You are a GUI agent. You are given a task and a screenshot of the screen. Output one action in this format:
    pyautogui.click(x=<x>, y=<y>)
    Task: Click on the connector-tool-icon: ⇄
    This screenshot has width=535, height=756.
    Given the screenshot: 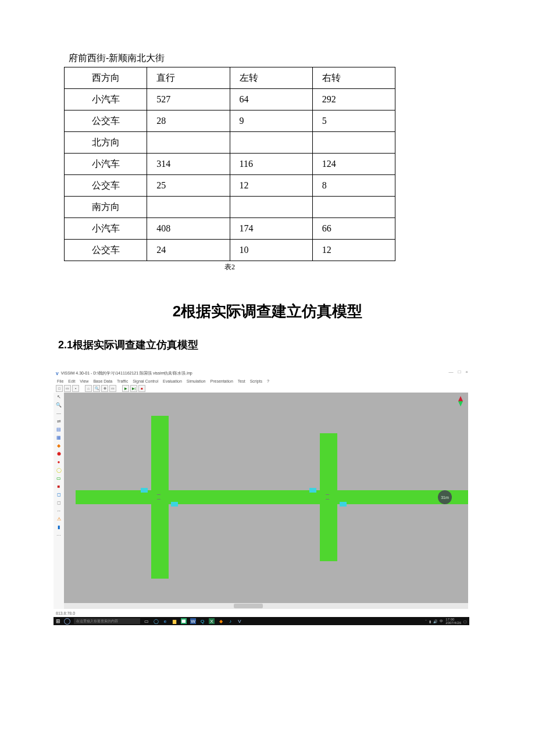 What is the action you would take?
    pyautogui.click(x=59, y=422)
    